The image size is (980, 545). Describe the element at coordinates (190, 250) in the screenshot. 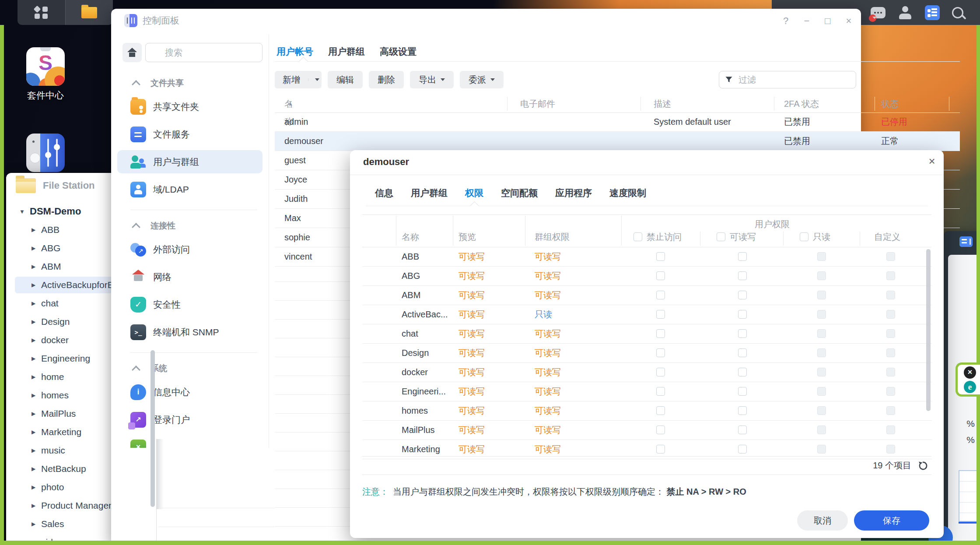

I see `sidebar-item: 外部访问` at that location.